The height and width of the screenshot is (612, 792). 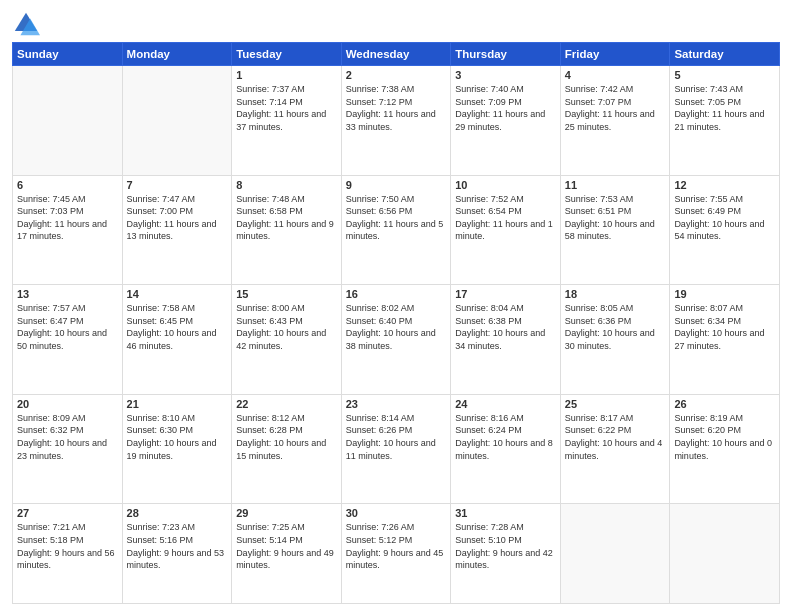 I want to click on day-info-line: Daylight: 11 hours and 29 minutes., so click(x=500, y=120).